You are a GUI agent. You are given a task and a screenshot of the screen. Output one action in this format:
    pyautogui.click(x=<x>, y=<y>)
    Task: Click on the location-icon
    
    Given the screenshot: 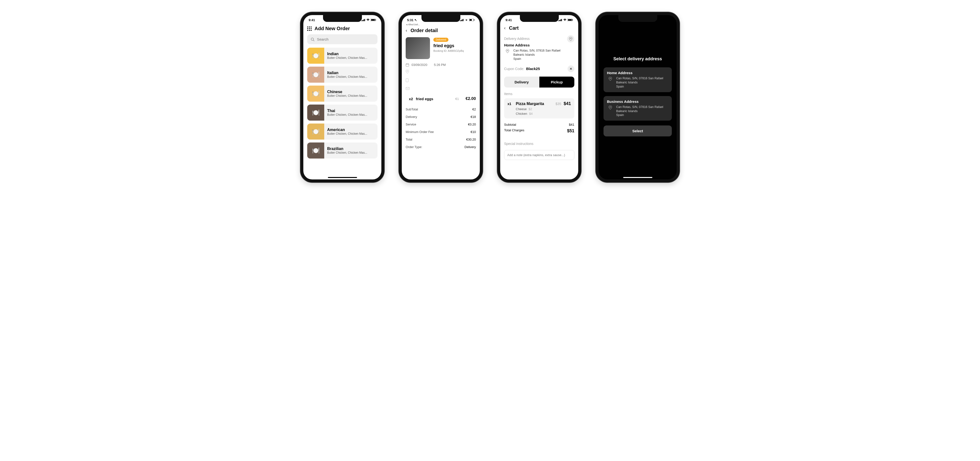 What is the action you would take?
    pyautogui.click(x=407, y=72)
    